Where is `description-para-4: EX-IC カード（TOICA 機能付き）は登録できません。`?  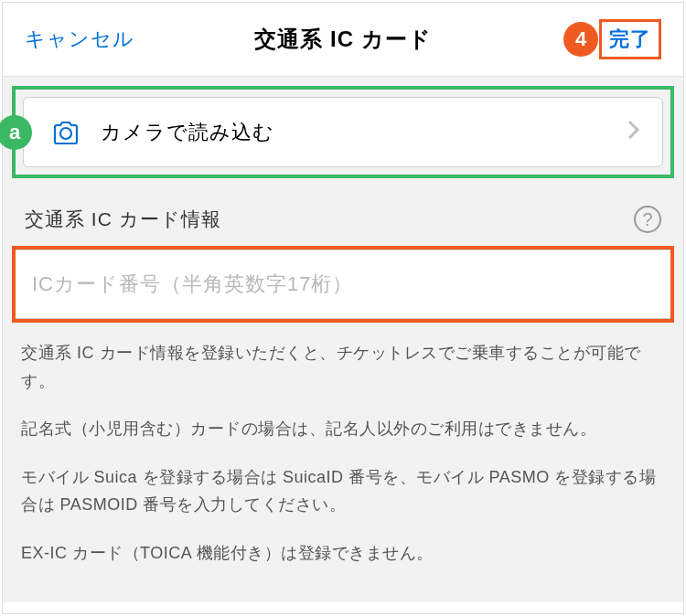
description-para-4: EX-IC カード（TOICA 機能付き）は登録できません。 is located at coordinates (343, 554).